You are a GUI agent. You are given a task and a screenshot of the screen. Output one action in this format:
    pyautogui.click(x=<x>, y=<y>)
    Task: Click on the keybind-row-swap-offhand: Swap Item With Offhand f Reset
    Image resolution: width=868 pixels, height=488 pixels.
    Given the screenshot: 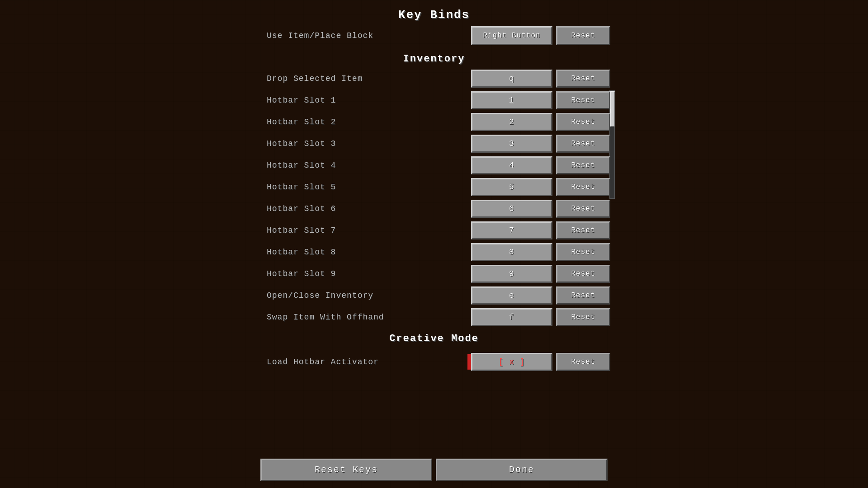 What is the action you would take?
    pyautogui.click(x=434, y=317)
    